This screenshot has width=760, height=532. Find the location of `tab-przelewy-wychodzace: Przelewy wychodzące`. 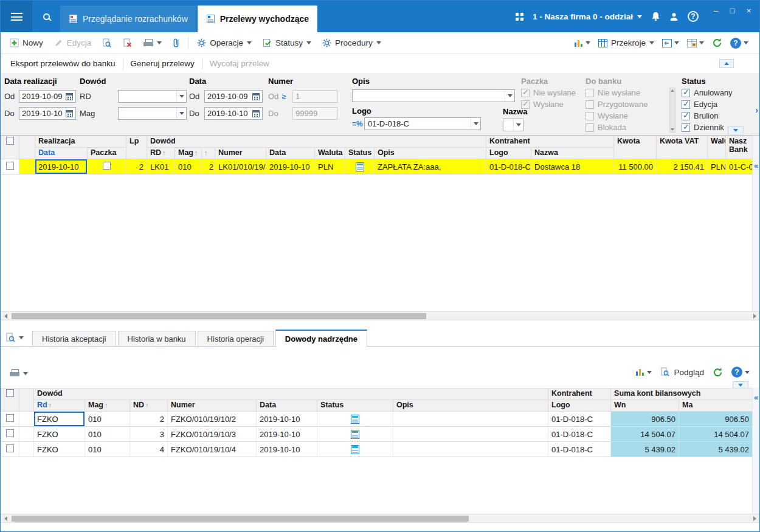

tab-przelewy-wychodzace: Przelewy wychodzące is located at coordinates (258, 19).